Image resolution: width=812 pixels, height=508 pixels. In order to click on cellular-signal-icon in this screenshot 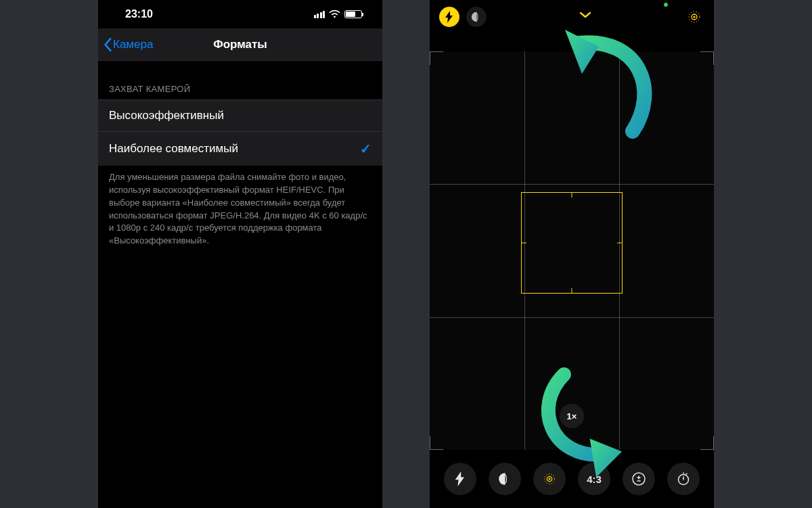, I will do `click(319, 15)`.